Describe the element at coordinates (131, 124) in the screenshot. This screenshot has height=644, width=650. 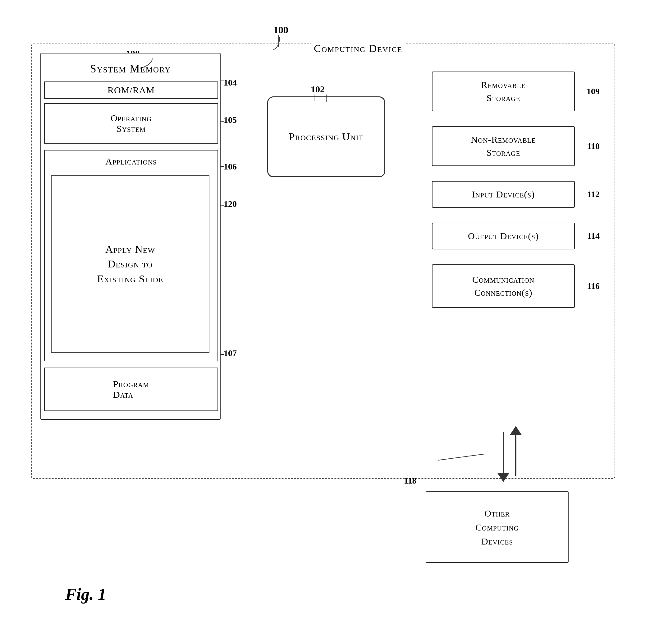
I see `os-box: Operating System` at that location.